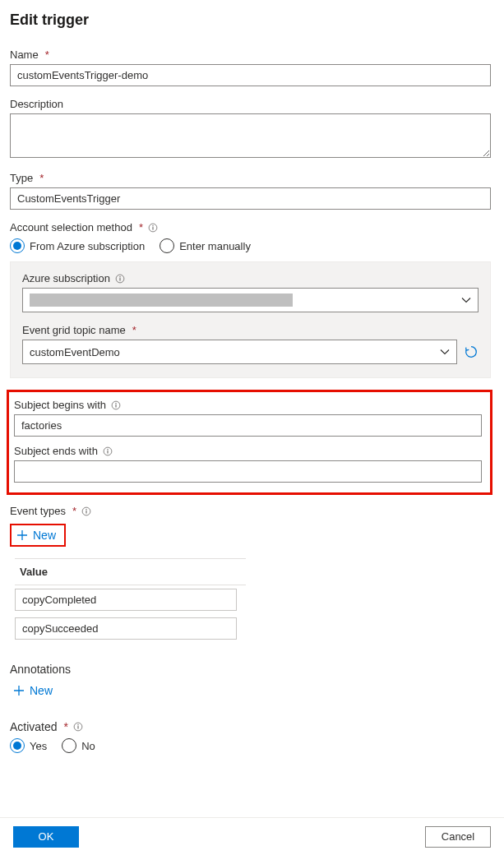  Describe the element at coordinates (250, 178) in the screenshot. I see `type-label: Type*` at that location.